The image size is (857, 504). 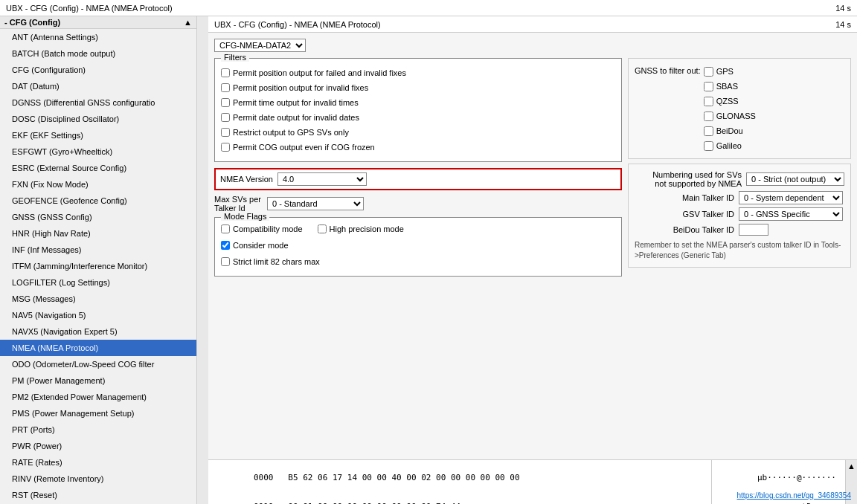 What do you see at coordinates (754, 230) in the screenshot?
I see `beidou-talker-input` at bounding box center [754, 230].